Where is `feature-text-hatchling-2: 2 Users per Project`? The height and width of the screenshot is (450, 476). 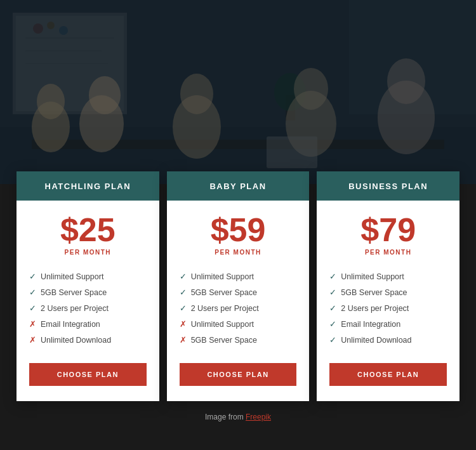 feature-text-hatchling-2: 2 Users per Project is located at coordinates (75, 308).